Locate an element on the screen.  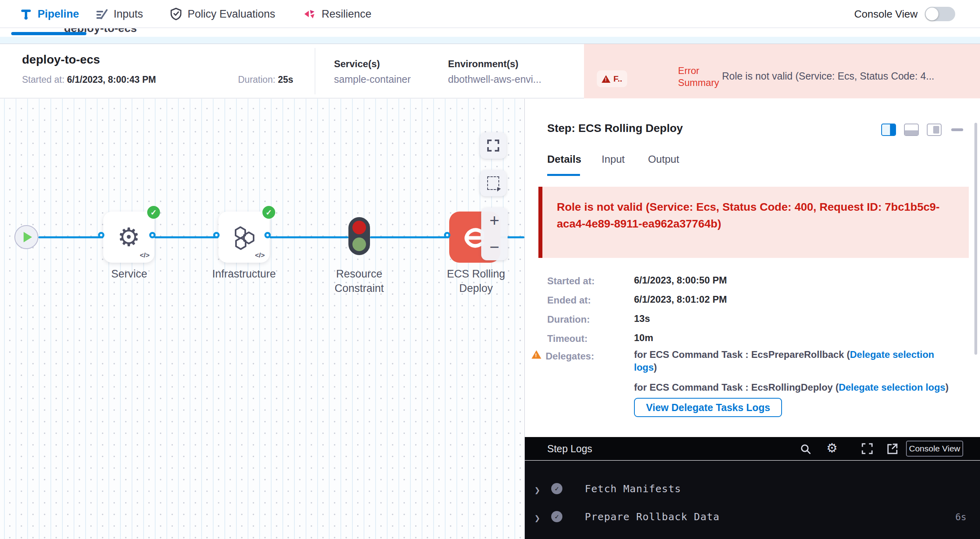
port-infrastructure-out is located at coordinates (268, 235).